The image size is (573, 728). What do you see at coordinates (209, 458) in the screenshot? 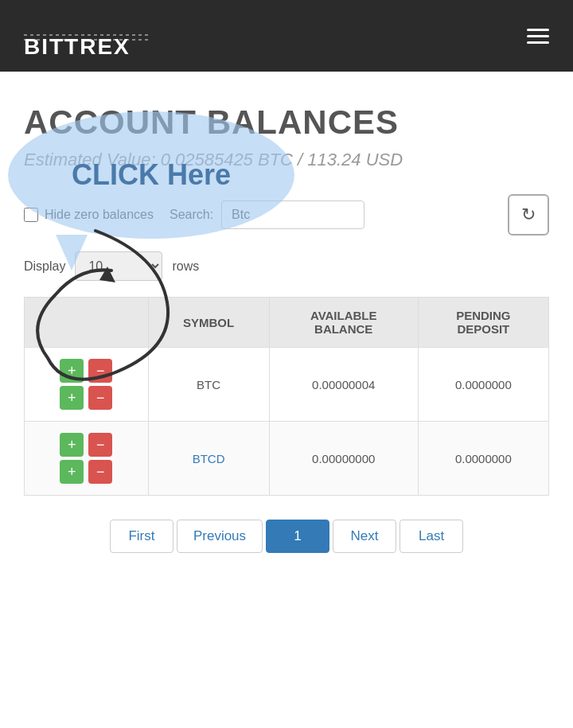
I see `symbol-cell-btcd: BTCD` at bounding box center [209, 458].